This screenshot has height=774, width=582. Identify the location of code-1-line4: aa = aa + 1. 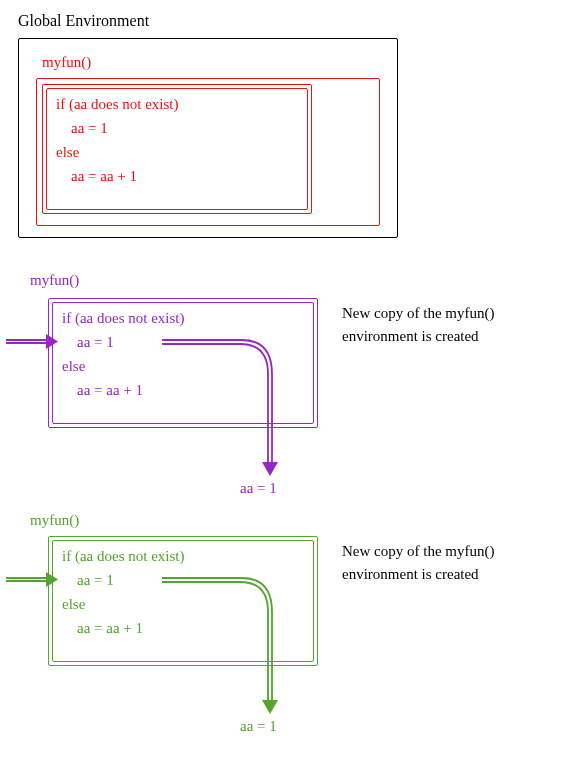
(96, 176).